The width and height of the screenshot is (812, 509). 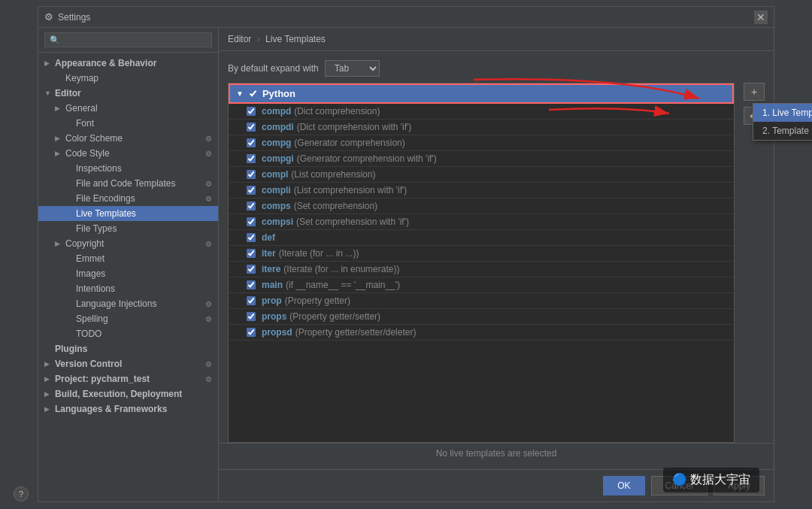 I want to click on desc-compd: (Dict comprehension), so click(x=337, y=111).